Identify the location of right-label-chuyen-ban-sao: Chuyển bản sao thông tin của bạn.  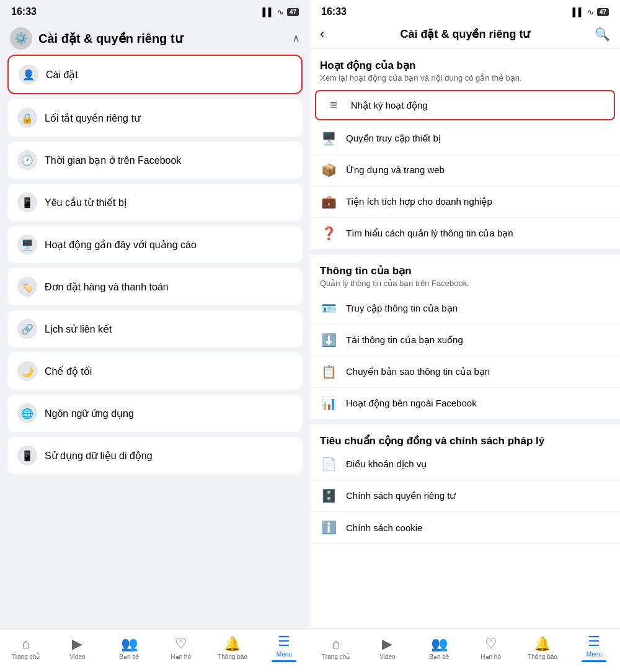
(418, 372).